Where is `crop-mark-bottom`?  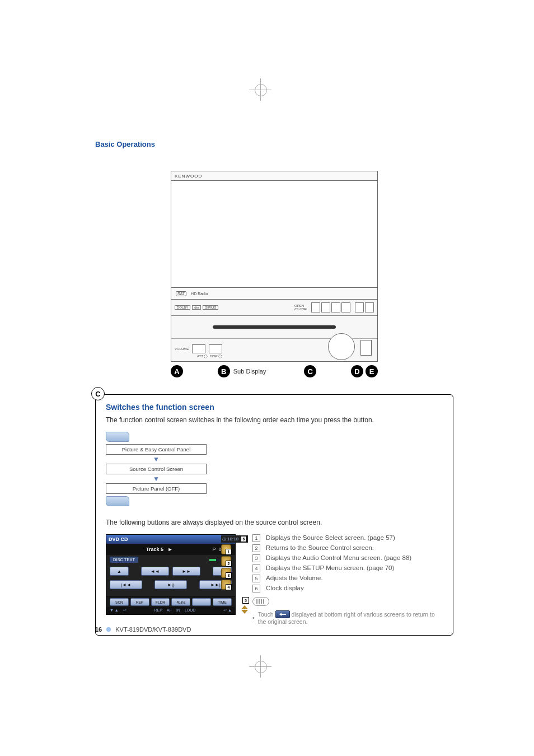
crop-mark-bottom is located at coordinates (260, 666).